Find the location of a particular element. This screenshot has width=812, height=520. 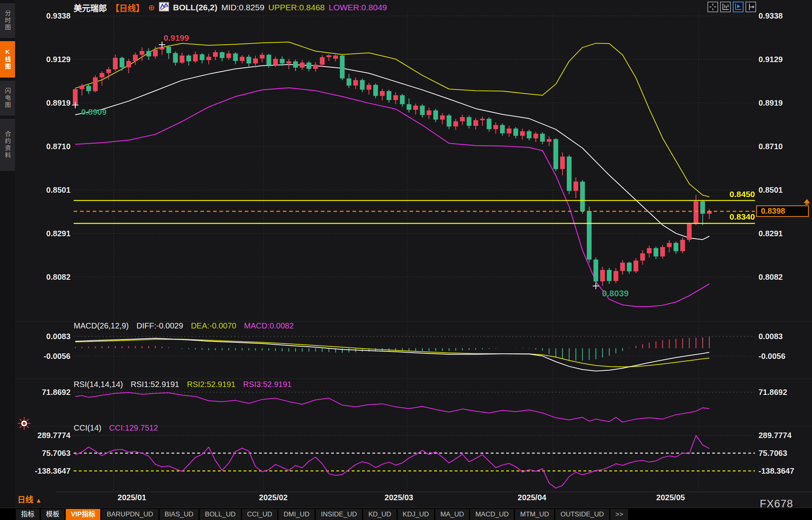

tab-barupdn_ud: BARUPDN_UD is located at coordinates (130, 514).